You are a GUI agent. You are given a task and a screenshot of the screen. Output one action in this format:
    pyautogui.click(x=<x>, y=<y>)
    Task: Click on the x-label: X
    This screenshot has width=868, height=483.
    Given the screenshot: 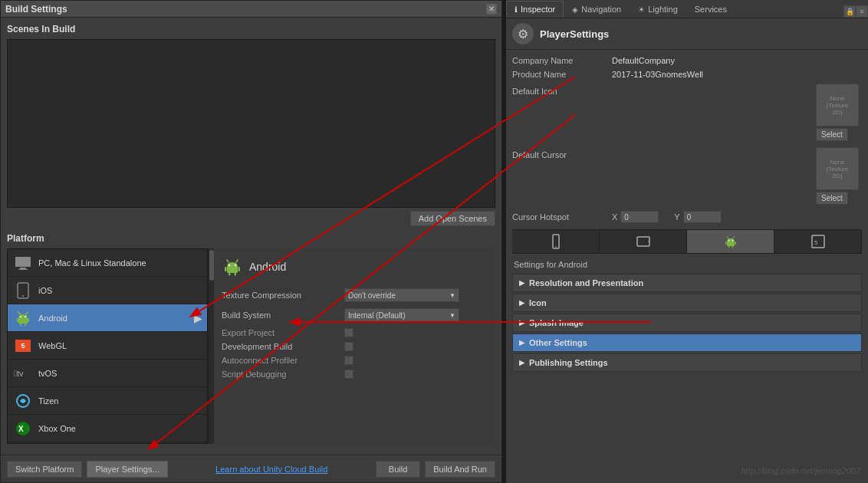 What is the action you would take?
    pyautogui.click(x=615, y=217)
    